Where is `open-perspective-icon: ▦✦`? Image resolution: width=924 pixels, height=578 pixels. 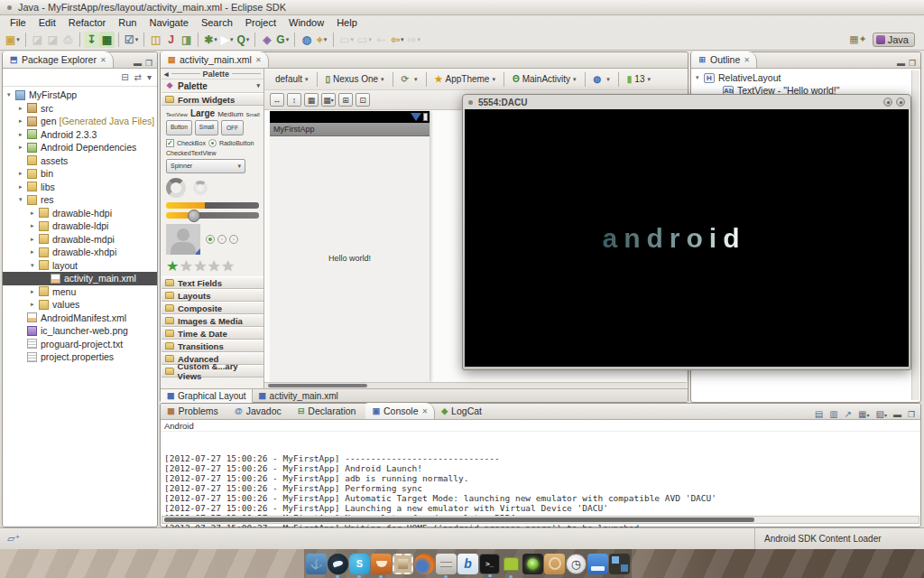
open-perspective-icon: ▦✦ is located at coordinates (858, 40).